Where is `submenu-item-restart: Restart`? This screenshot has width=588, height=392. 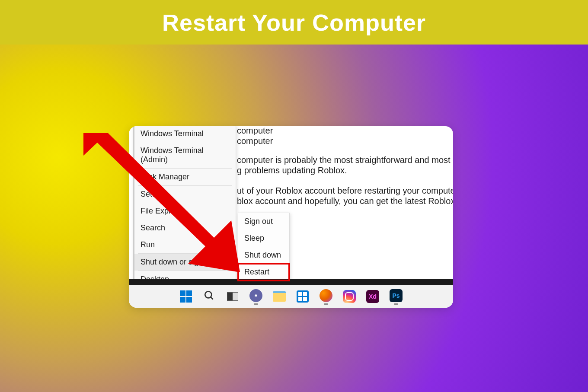
submenu-item-restart: Restart is located at coordinates (264, 272).